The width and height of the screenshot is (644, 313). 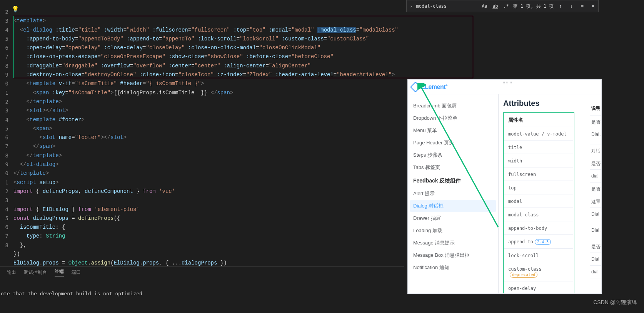 What do you see at coordinates (539, 148) in the screenshot?
I see `table-row: title` at bounding box center [539, 148].